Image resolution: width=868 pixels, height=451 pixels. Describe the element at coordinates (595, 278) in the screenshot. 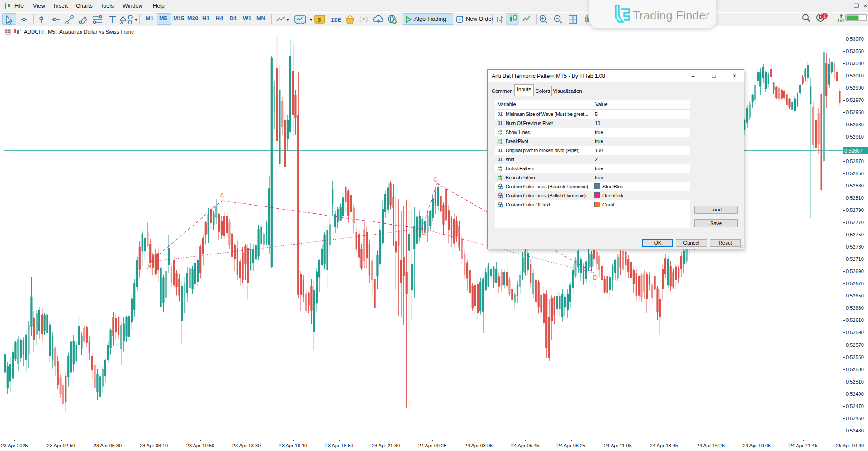

I see `svg-text: D` at that location.